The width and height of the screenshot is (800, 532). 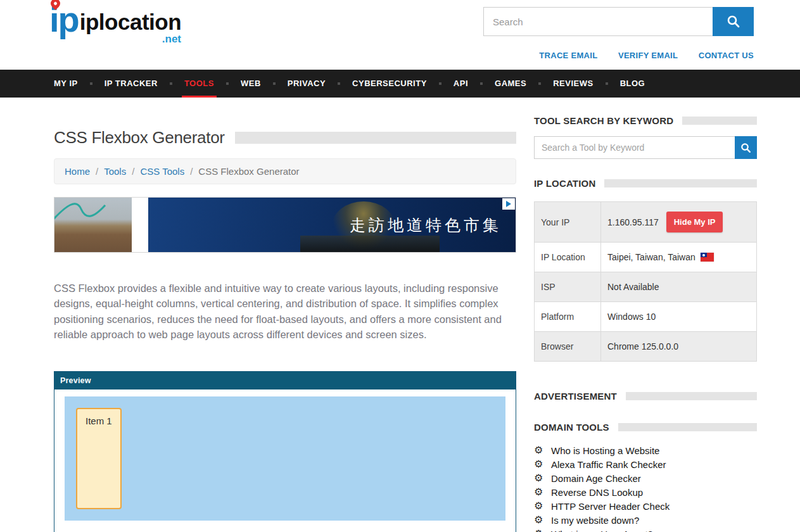 I want to click on tool-search-heading-row: TOOL SEARCH BY KEYWORD, so click(x=645, y=120).